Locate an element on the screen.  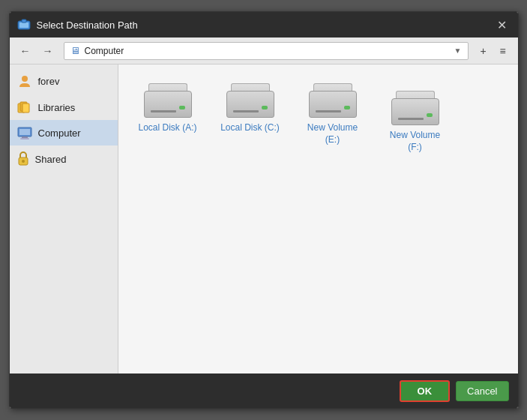
drive-label-c: Local Disk (C:) is located at coordinates (250, 128).